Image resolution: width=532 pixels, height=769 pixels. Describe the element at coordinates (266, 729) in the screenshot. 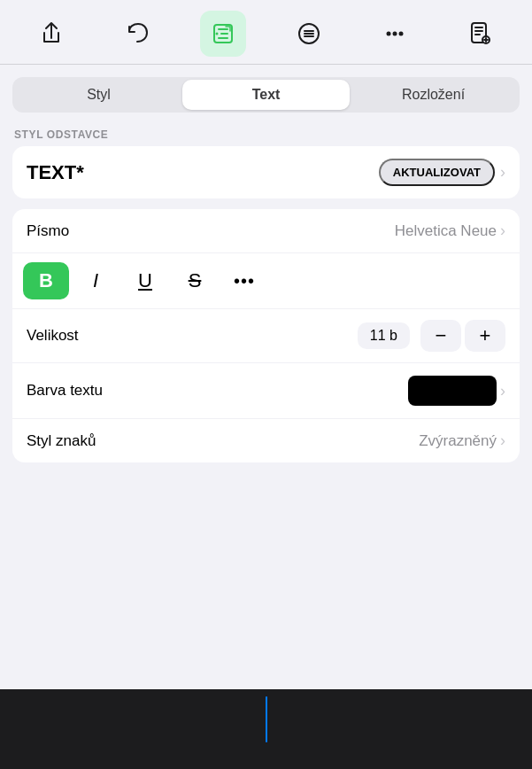

I see `text-editing-area` at that location.